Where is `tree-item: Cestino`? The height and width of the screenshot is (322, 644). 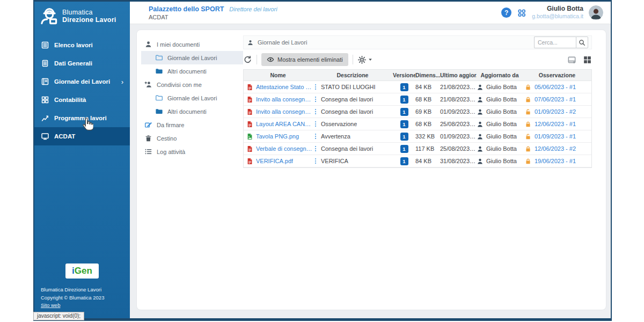
tree-item: Cestino is located at coordinates (192, 138).